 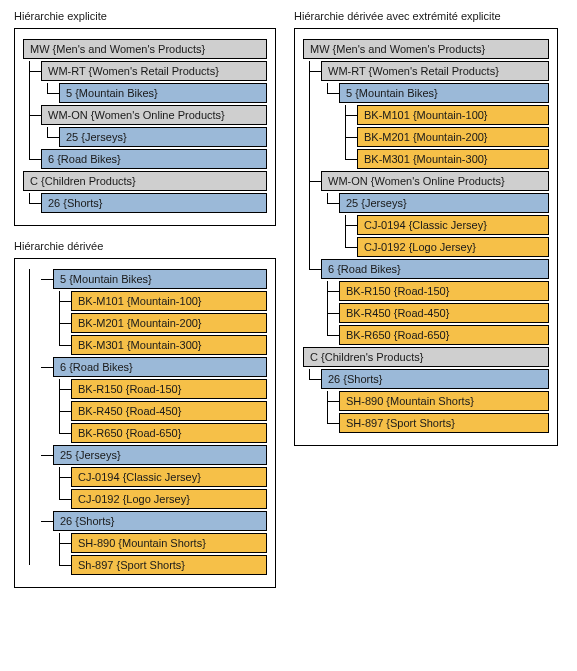 What do you see at coordinates (145, 246) in the screenshot?
I see `derived-hierarchy-title: Hiérarchie dérivée` at bounding box center [145, 246].